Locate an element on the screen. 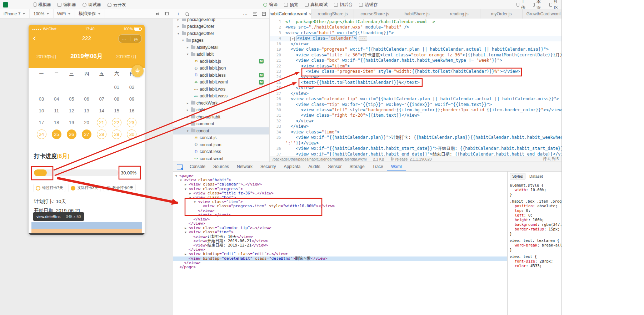 The height and width of the screenshot is (315, 644). date: 20 is located at coordinates (86, 123).